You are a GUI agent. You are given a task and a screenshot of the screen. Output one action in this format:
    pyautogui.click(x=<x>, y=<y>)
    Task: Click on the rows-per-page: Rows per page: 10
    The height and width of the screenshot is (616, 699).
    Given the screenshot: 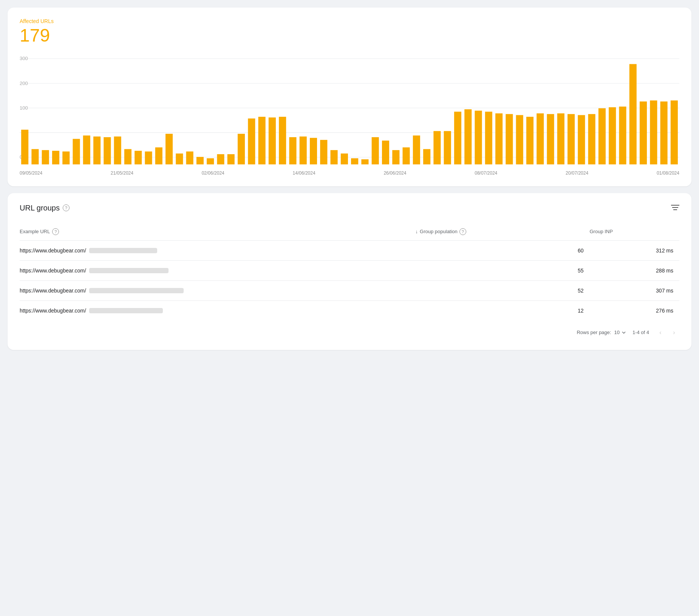 What is the action you would take?
    pyautogui.click(x=602, y=333)
    